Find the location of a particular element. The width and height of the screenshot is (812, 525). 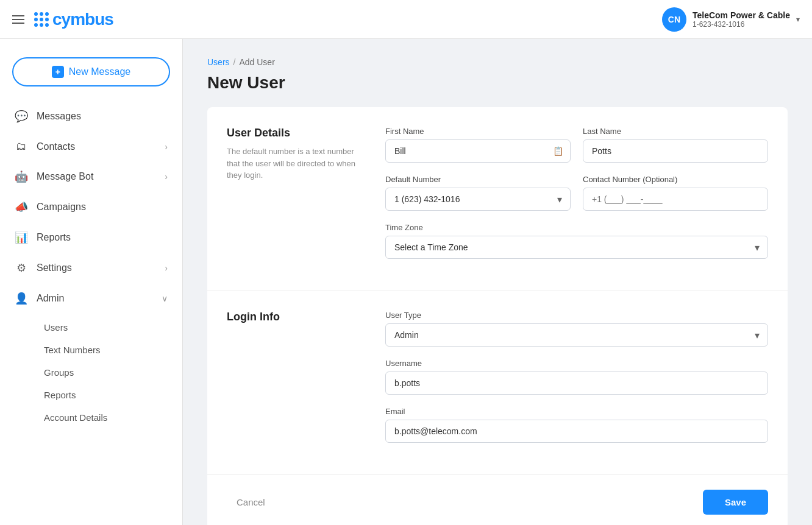

section-title: User Details is located at coordinates (294, 133).